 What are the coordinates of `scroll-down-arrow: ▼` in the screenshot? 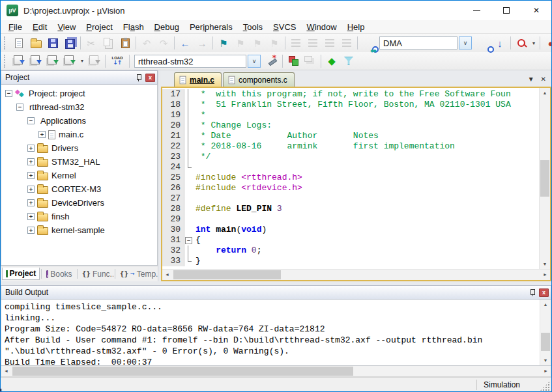 It's located at (545, 264).